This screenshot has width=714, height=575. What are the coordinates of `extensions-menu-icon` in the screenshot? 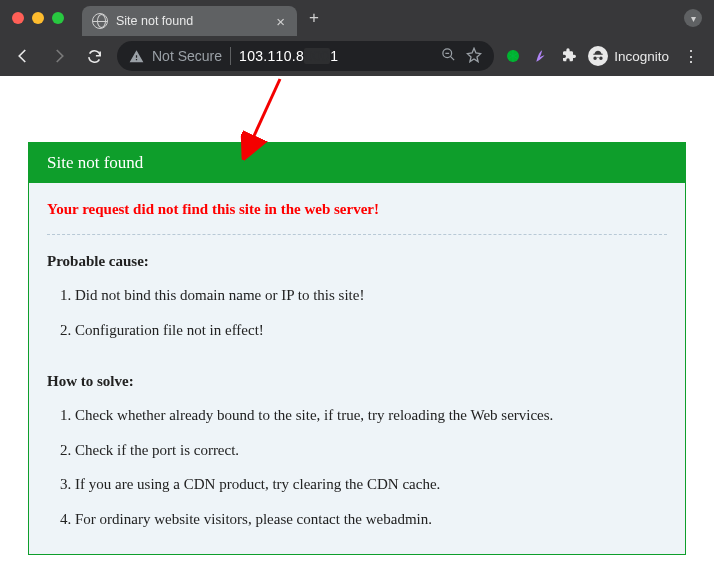 It's located at (569, 56).